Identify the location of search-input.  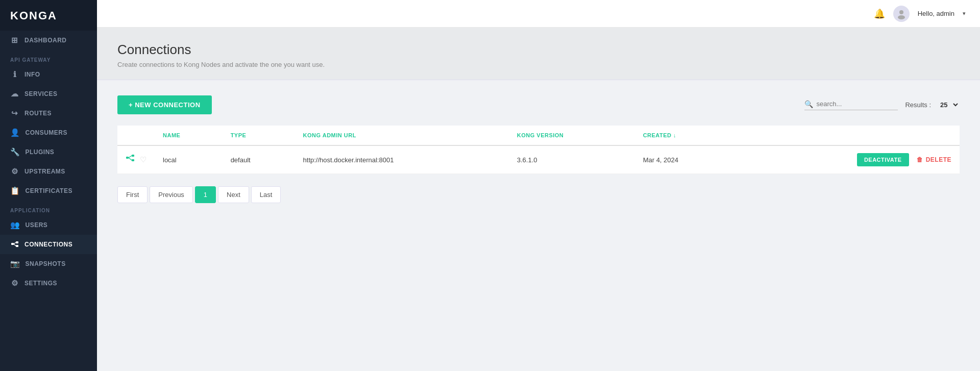
(857, 104).